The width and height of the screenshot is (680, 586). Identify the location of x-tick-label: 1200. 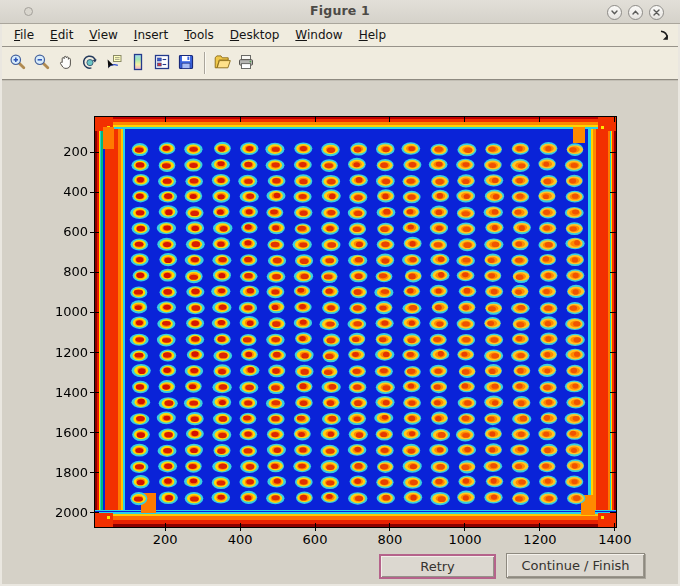
(540, 540).